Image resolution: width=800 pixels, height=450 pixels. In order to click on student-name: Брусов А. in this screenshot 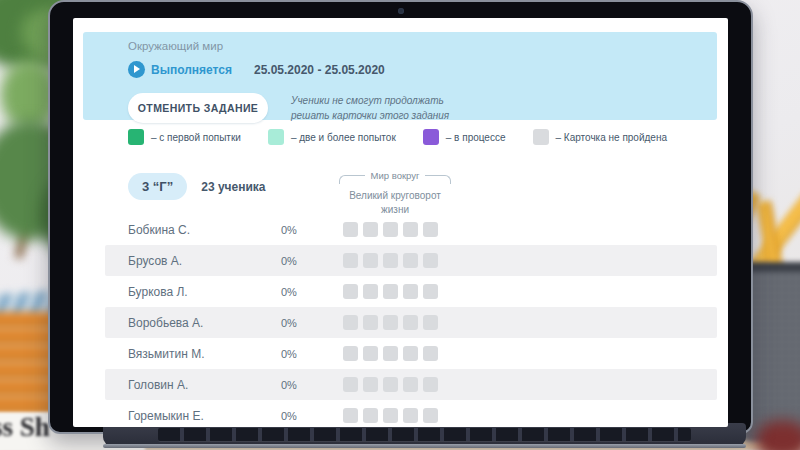, I will do `click(155, 261)`.